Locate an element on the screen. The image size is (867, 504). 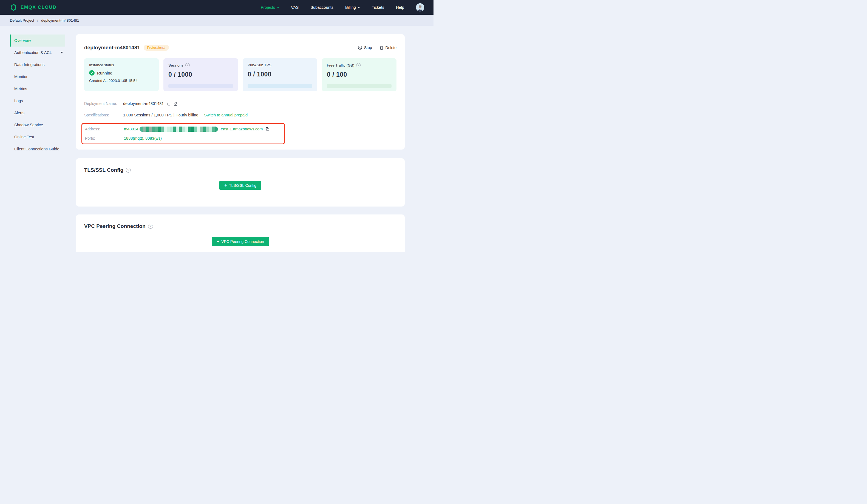
nav-billing: Billing is located at coordinates (352, 8).